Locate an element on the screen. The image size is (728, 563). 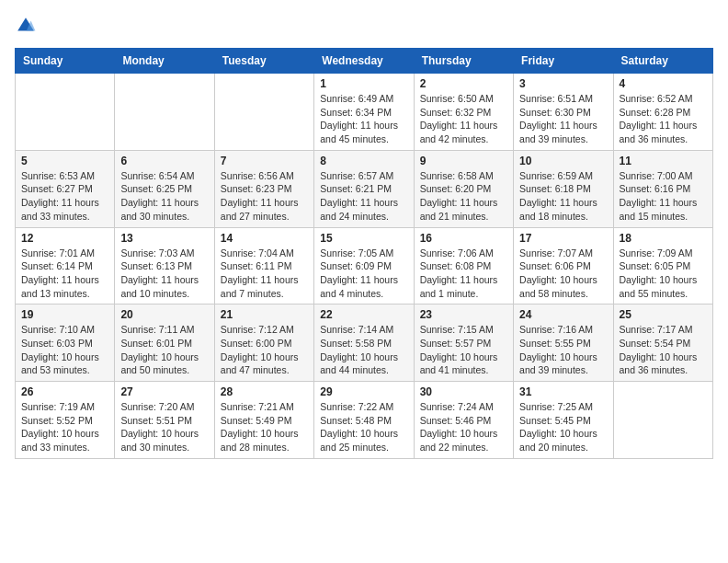
calendar-cell: 6Sunrise: 6:54 AM Sunset: 6:25 PM Daylig… is located at coordinates (165, 189).